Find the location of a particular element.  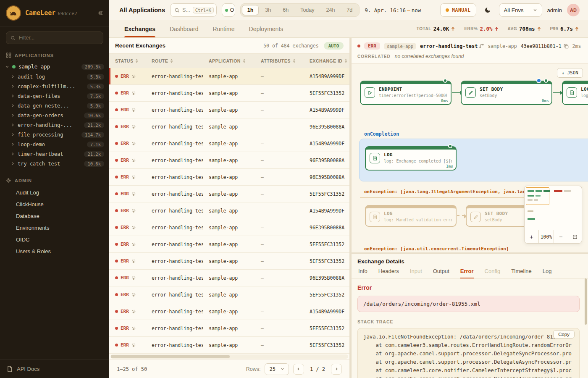

next-page-button is located at coordinates (336, 369).